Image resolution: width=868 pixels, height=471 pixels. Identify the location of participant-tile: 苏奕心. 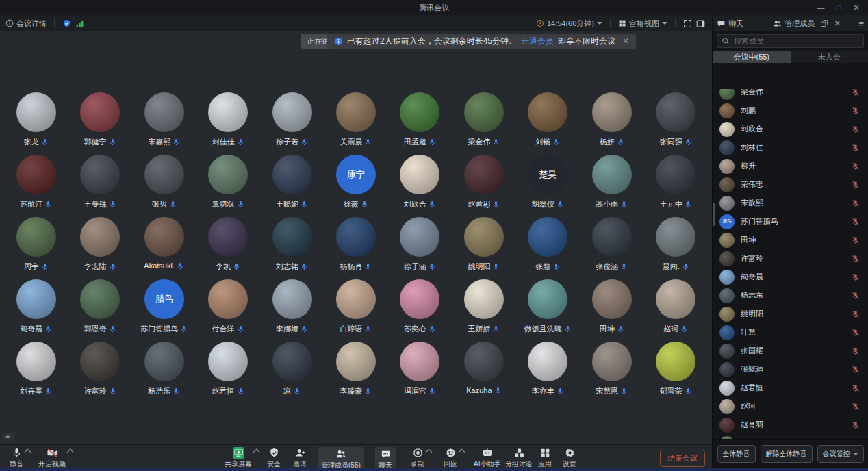
(420, 307).